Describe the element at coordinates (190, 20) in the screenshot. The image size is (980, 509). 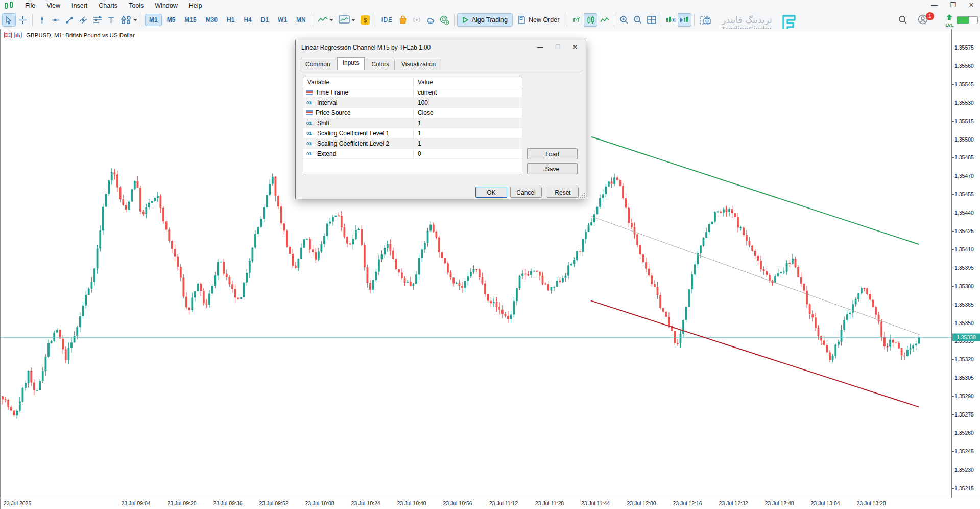
I see `timeframe-m15-button: M15` at that location.